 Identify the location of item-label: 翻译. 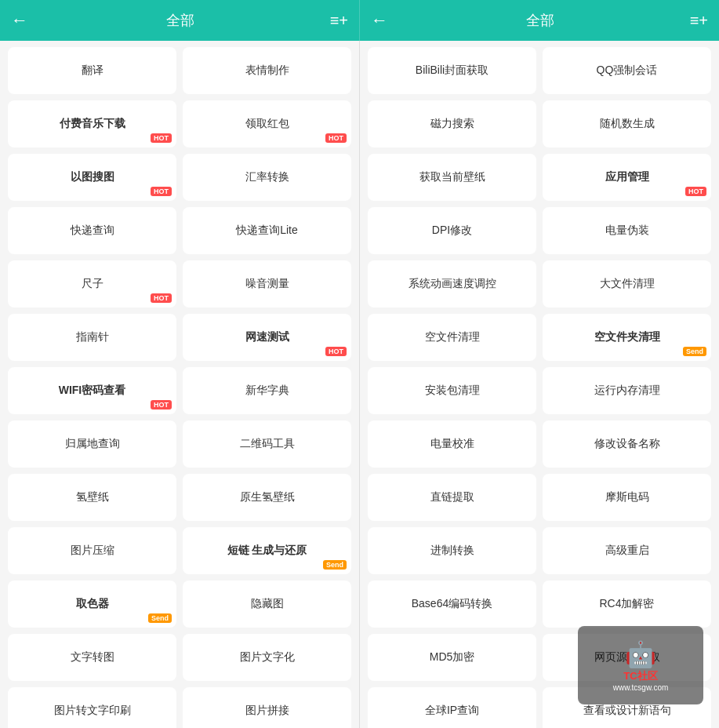
(93, 71).